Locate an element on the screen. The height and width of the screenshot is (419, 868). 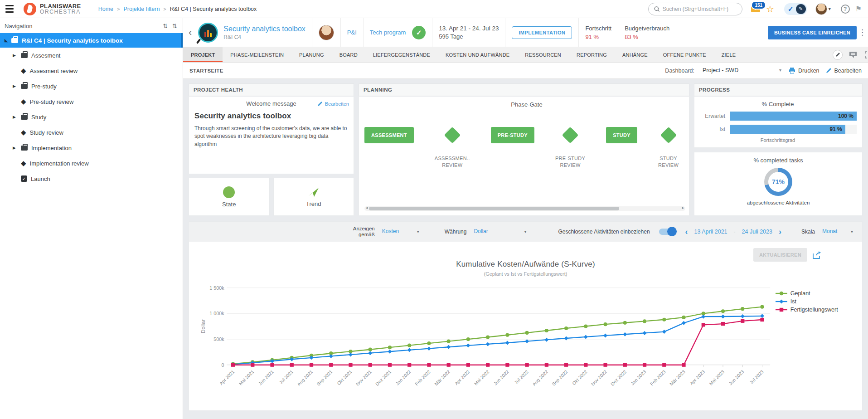
refresh-button: AKTUALISIEREN is located at coordinates (781, 255).